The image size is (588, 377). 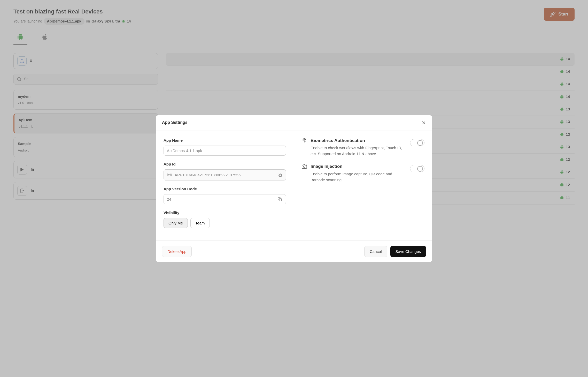 I want to click on biometrics-title: Biometrics Authentication, so click(x=359, y=141).